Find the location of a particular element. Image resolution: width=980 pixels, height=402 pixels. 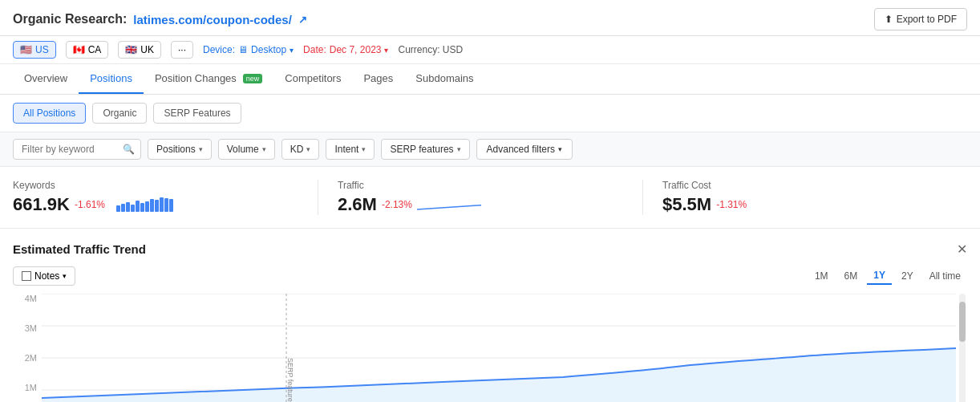

tab-positions: Positions is located at coordinates (111, 79).